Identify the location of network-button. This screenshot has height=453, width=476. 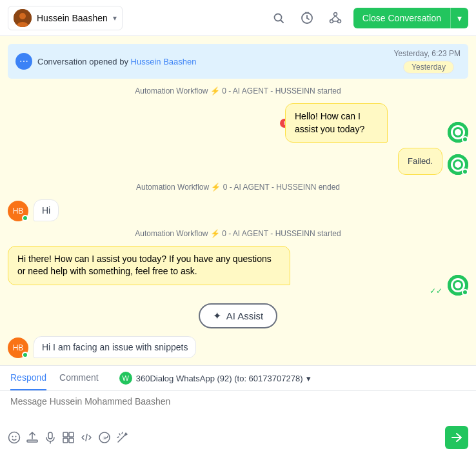
(335, 18).